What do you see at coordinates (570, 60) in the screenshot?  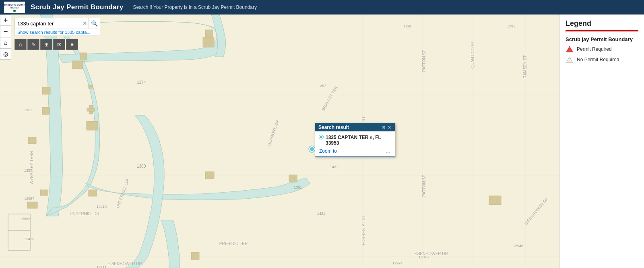 I see `no-permit-required-icon` at bounding box center [570, 60].